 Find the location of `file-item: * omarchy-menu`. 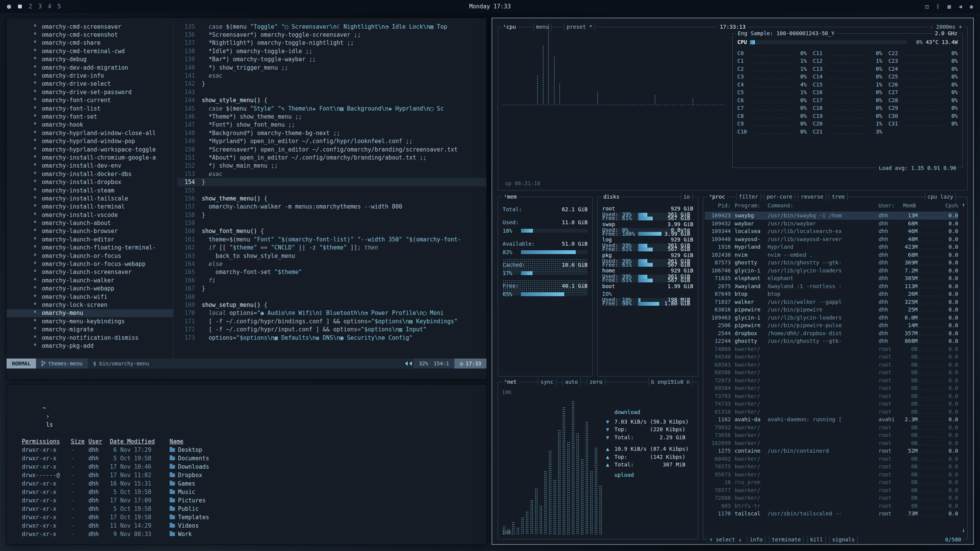

file-item: * omarchy-menu is located at coordinates (90, 313).